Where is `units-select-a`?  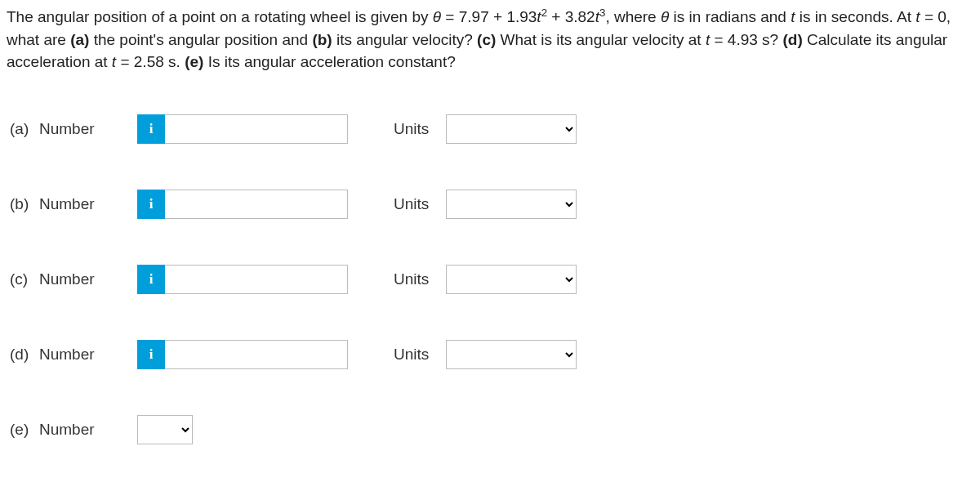
units-select-a is located at coordinates (511, 129).